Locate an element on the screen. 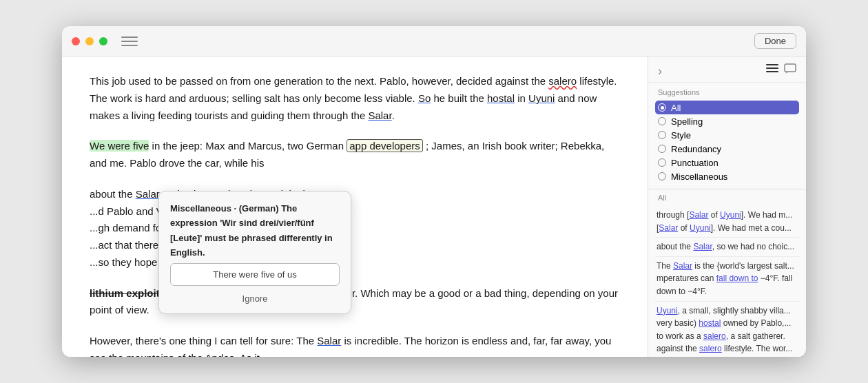 This screenshot has height=383, width=868. sidebar-toggle-icon is located at coordinates (130, 41).